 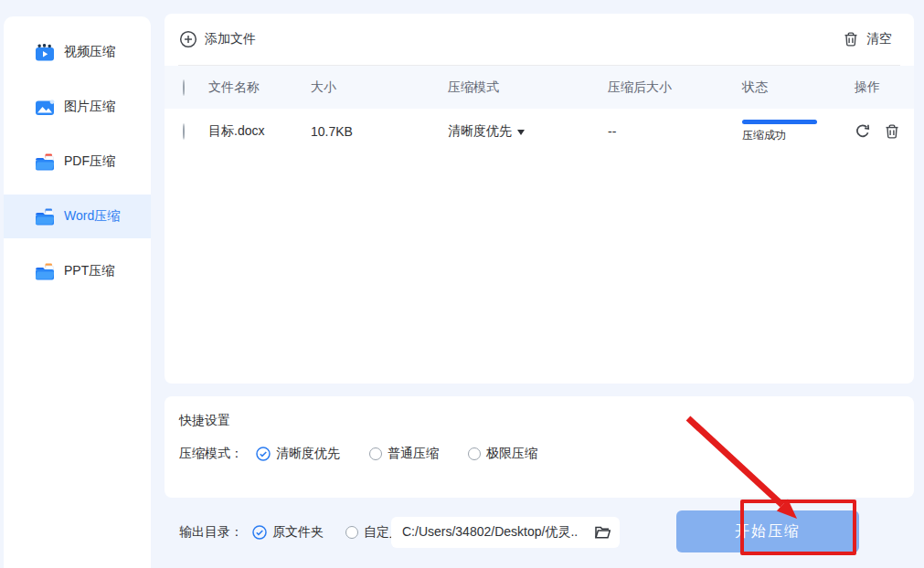 What do you see at coordinates (674, 88) in the screenshot?
I see `col-header-after-size: 压缩后大小` at bounding box center [674, 88].